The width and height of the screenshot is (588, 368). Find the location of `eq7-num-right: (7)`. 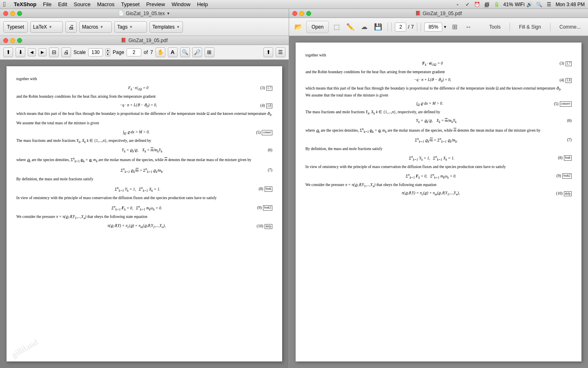

eq7-num-right: (7) is located at coordinates (569, 140).